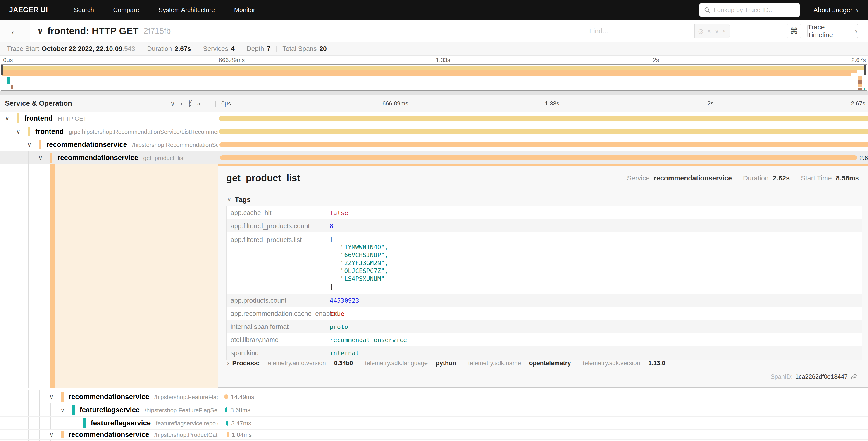 The width and height of the screenshot is (868, 441). I want to click on nav-item-monitor: Monitor, so click(245, 10).